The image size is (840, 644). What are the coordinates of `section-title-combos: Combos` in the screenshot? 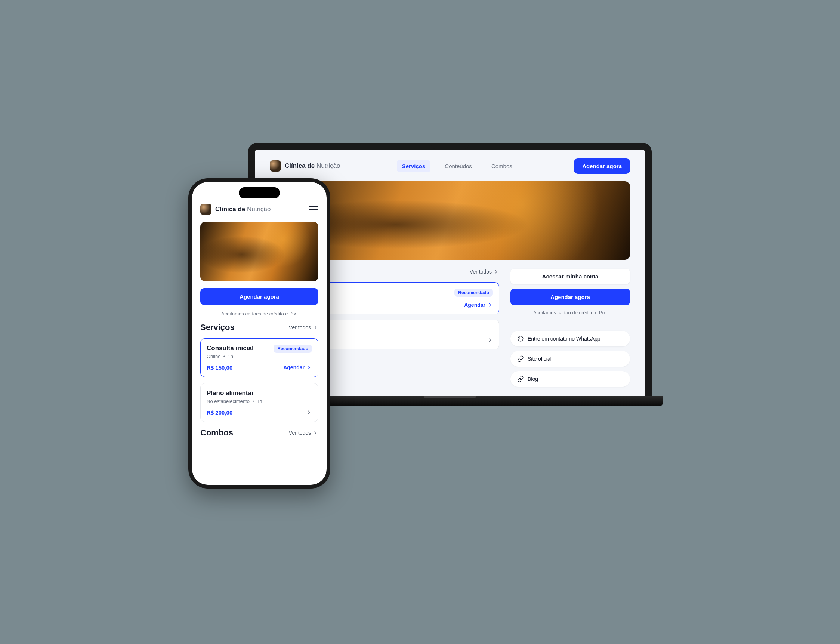 It's located at (217, 433).